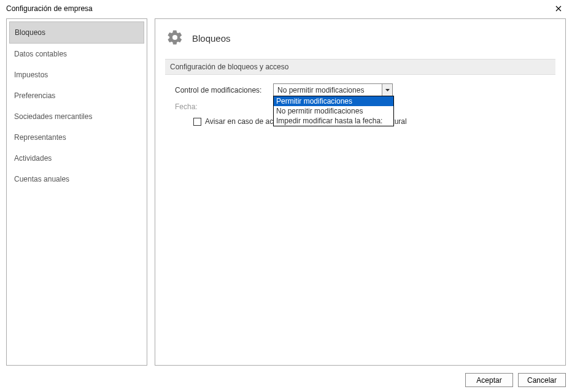  What do you see at coordinates (77, 75) in the screenshot?
I see `sidebar-item-impuestos: Impuestos` at bounding box center [77, 75].